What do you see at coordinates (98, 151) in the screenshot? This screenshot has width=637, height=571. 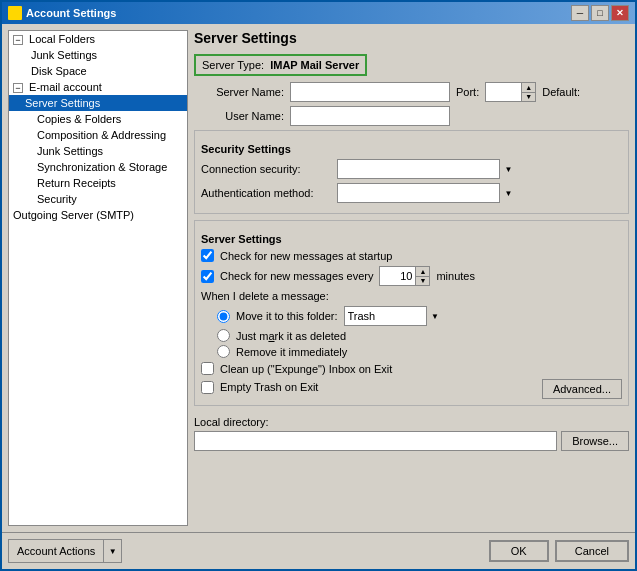 I see `sidebar-item-junk-settings: Junk Settings` at bounding box center [98, 151].